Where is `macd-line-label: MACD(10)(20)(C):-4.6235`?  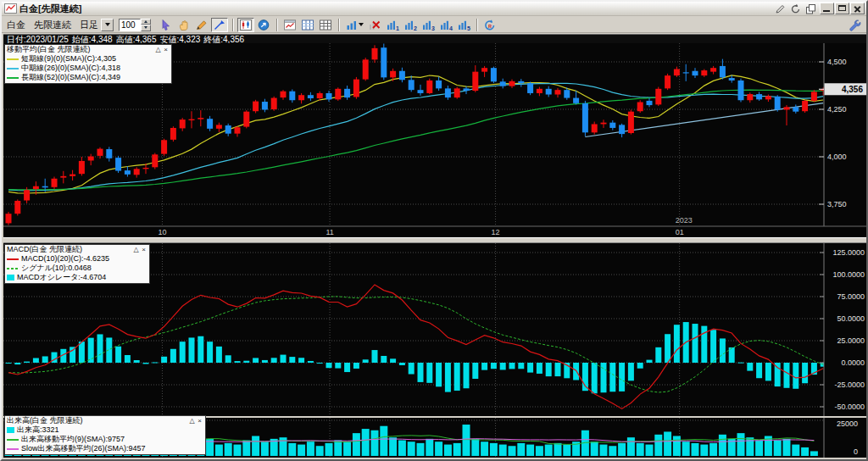 macd-line-label: MACD(10)(20)(C):-4.6235 is located at coordinates (65, 259).